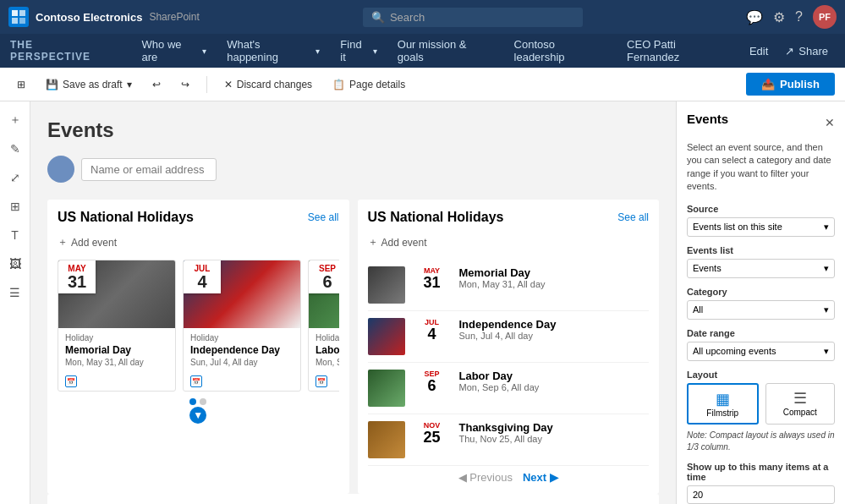 This screenshot has height=504, width=845. Describe the element at coordinates (174, 17) in the screenshot. I see `sharepoint-label: SharePoint` at that location.